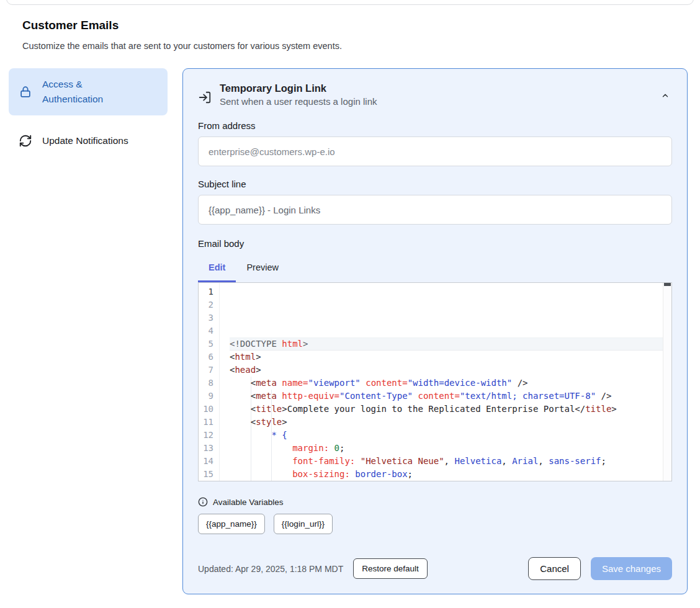 The height and width of the screenshot is (608, 700). Describe the element at coordinates (209, 344) in the screenshot. I see `line-number: 5` at that location.